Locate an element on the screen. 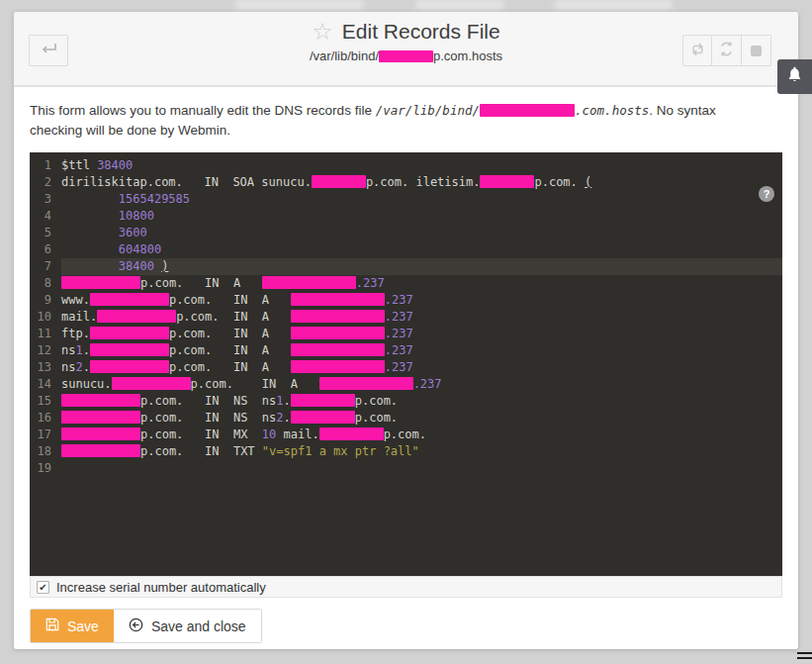 This screenshot has height=664, width=812. line-content: 3600 is located at coordinates (421, 234).